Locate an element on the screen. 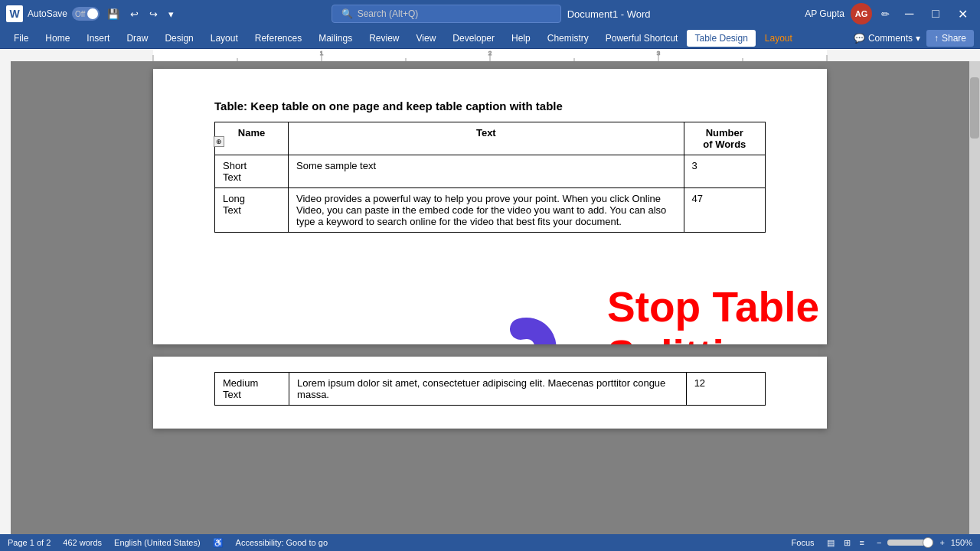 The height and width of the screenshot is (551, 980). menu-file: File is located at coordinates (21, 38).